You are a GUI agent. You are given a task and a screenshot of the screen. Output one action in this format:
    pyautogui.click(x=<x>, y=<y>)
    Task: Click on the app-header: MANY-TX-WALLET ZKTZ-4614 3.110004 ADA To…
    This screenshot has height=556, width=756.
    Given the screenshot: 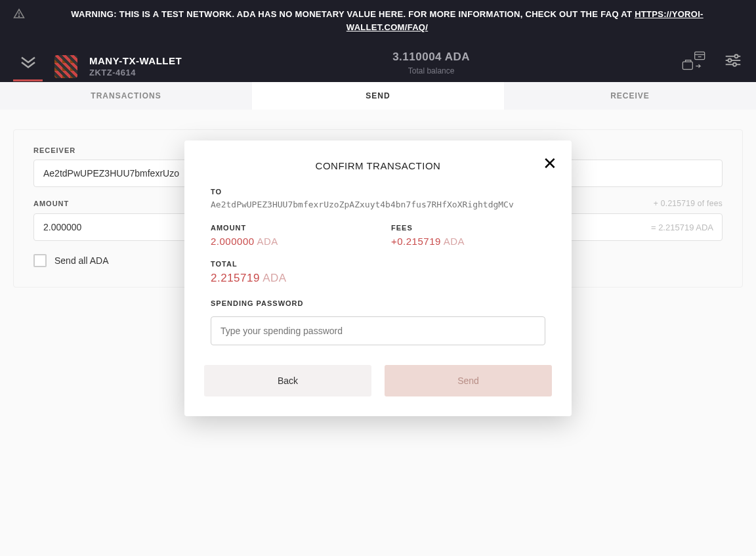 What is the action you would take?
    pyautogui.click(x=378, y=62)
    